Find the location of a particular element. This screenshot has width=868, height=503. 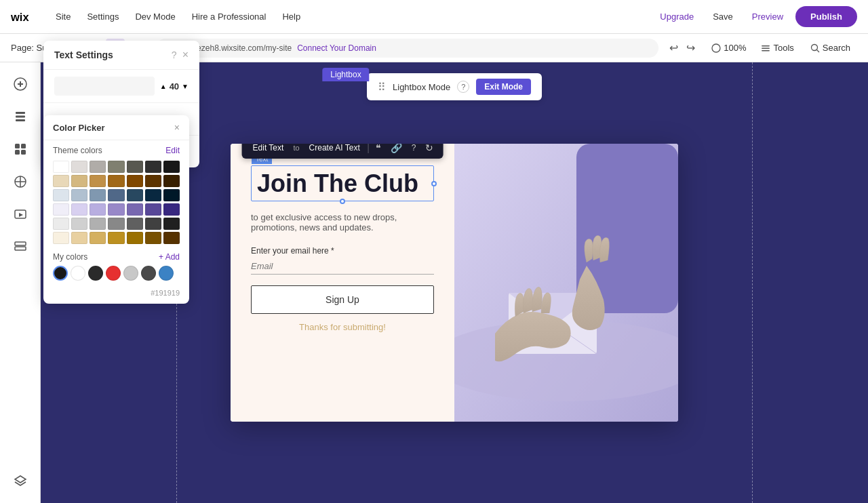

panel-help-icon: ? is located at coordinates (174, 55).